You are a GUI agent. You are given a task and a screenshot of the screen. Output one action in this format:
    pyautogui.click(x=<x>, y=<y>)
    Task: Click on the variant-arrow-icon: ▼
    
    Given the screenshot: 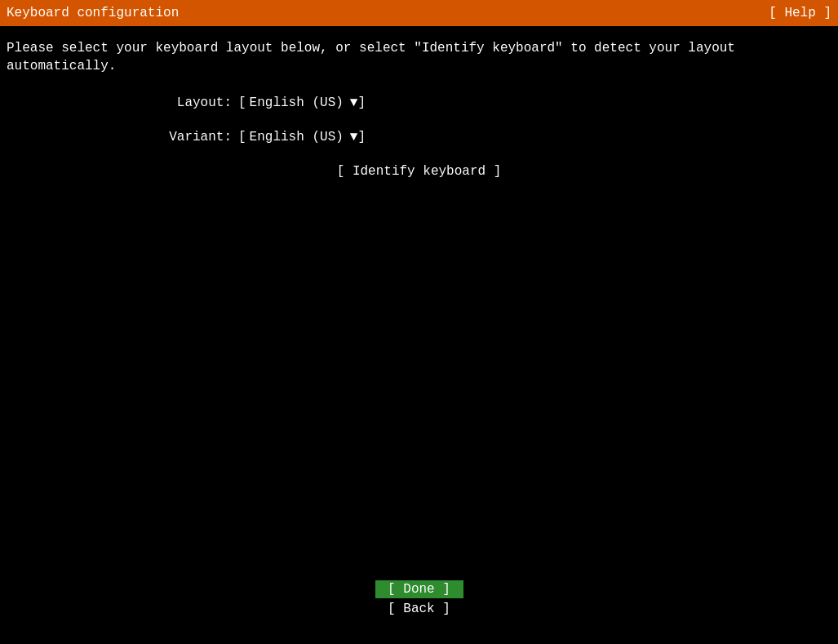 What is the action you would take?
    pyautogui.click(x=354, y=137)
    